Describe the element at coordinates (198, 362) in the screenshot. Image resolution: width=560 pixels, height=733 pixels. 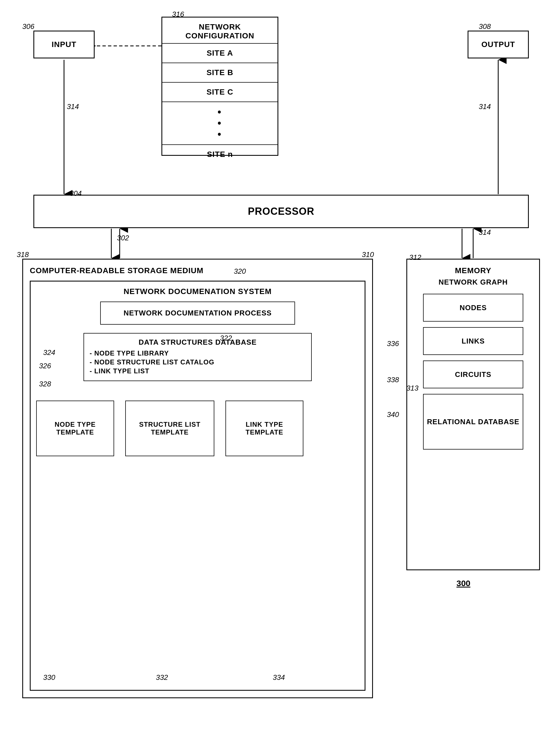
I see `dsd-item-2: - NODE STRUCTURE LIST CATALOG` at that location.